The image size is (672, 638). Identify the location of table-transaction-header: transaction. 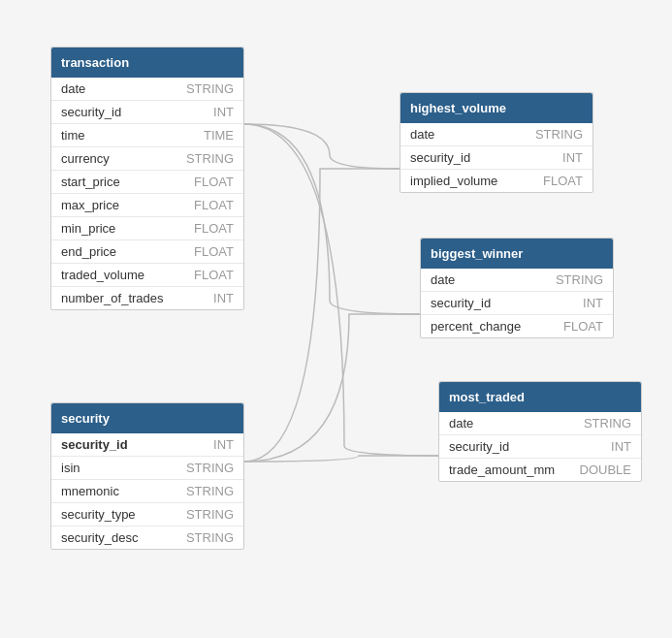
(147, 62).